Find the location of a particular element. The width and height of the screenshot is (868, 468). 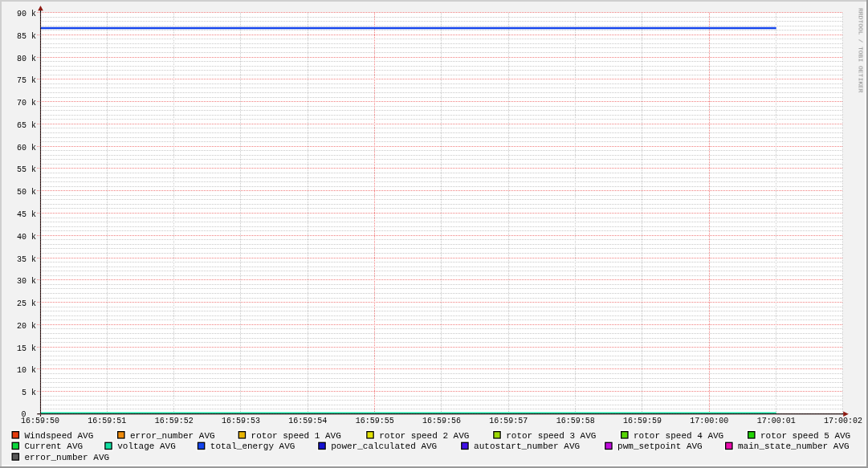

svg-text: 60 k is located at coordinates (26, 148).